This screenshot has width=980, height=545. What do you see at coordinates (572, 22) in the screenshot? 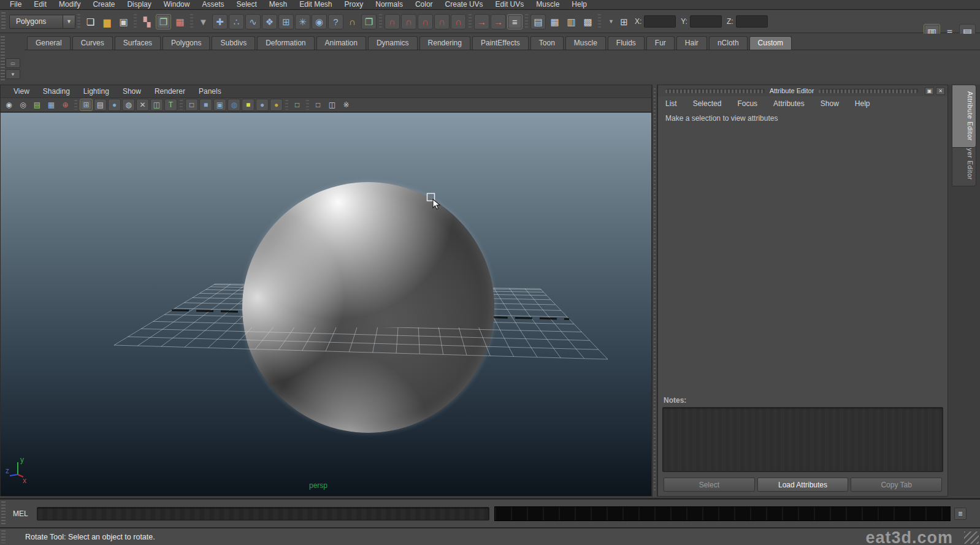
I see `ipr-render-icon: ▥` at bounding box center [572, 22].